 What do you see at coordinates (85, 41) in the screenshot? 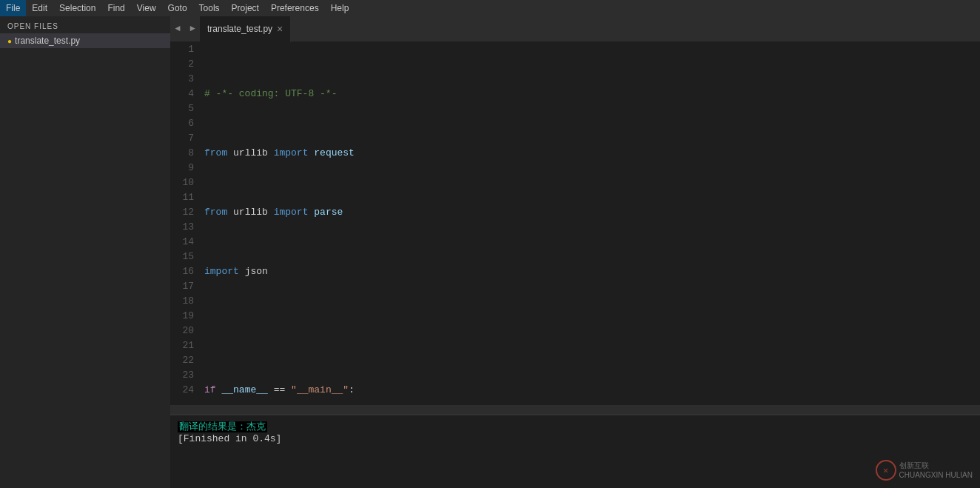
I see `sidebar-file-item: ● translate_test.py` at bounding box center [85, 41].